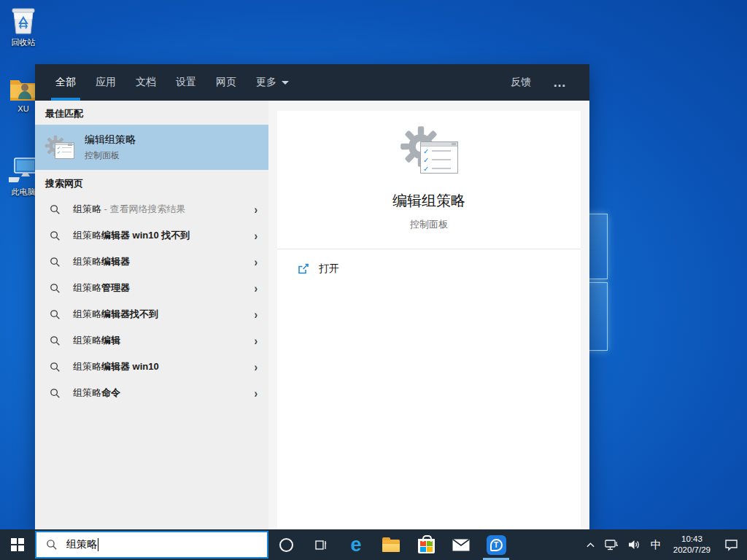 The width and height of the screenshot is (747, 560). I want to click on edge-icon: e, so click(356, 545).